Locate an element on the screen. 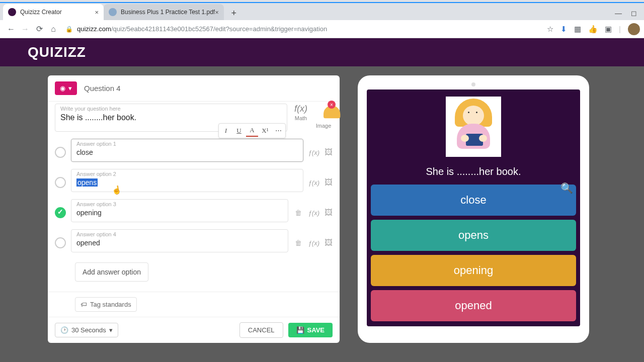  thumbs-icon: 👍 is located at coordinates (593, 29).